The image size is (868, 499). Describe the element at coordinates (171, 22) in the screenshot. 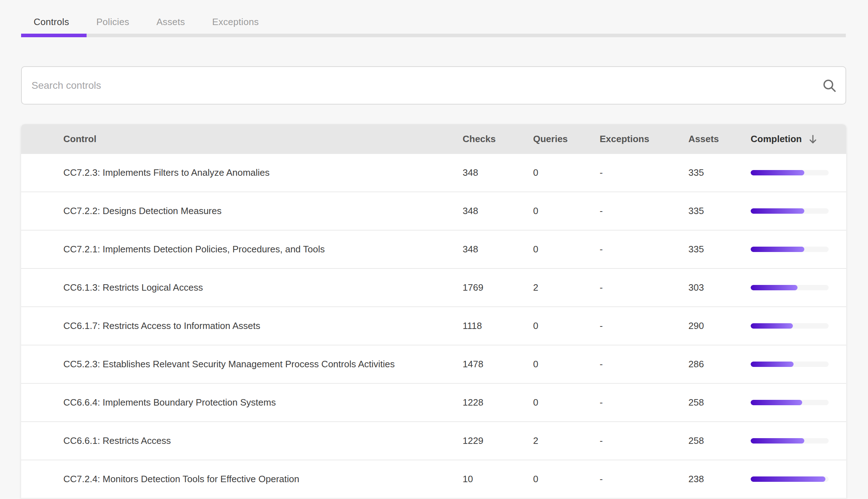

I see `tab-assets: Assets` at that location.